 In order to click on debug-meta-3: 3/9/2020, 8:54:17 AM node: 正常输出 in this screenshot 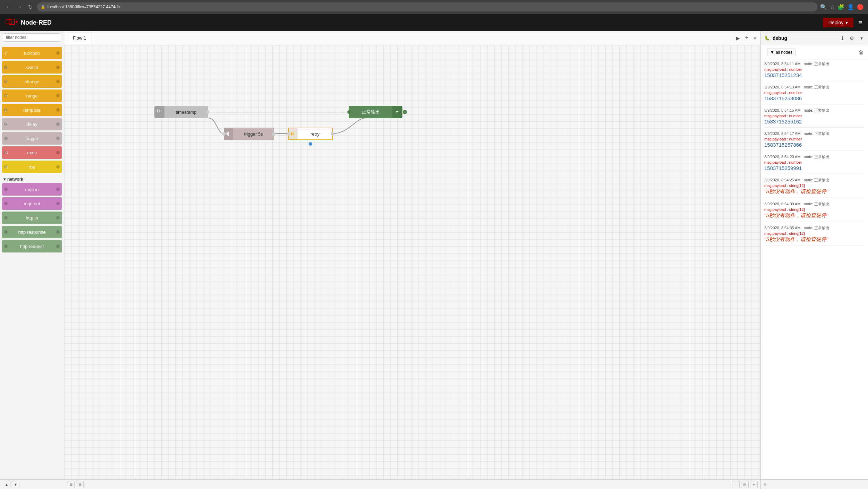, I will do `click(815, 134)`.